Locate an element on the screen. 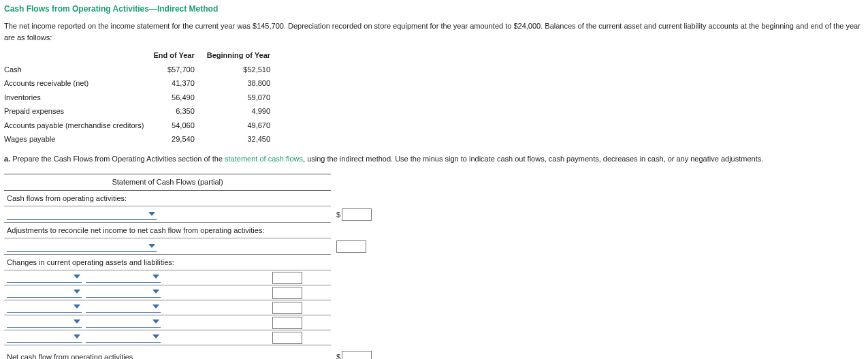  table-row: Prepaid expenses6,3504,990 is located at coordinates (143, 112).